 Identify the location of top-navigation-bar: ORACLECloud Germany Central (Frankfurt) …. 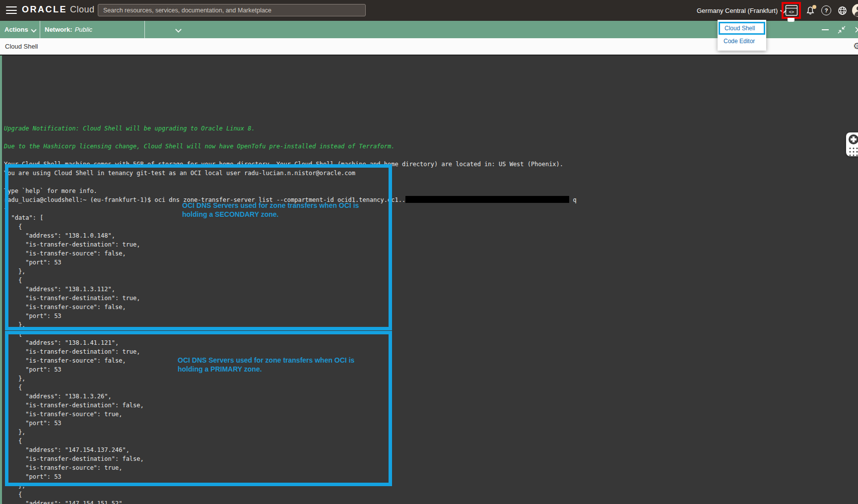
(429, 10).